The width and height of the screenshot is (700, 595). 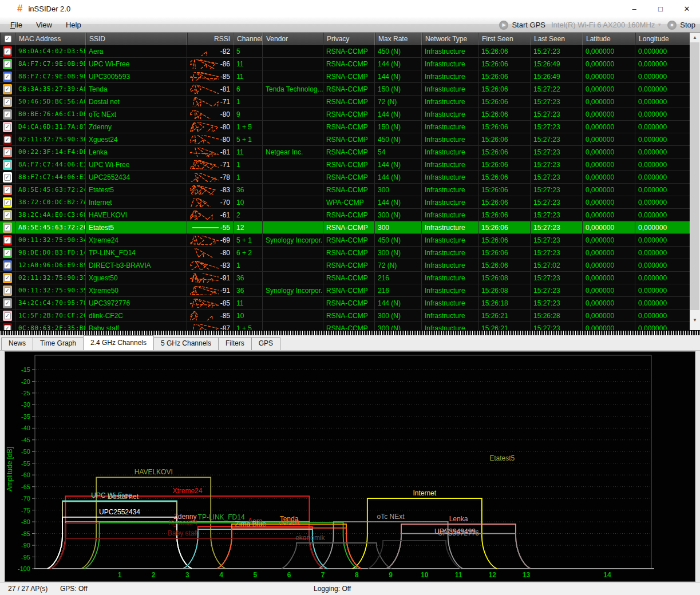 What do you see at coordinates (136, 102) in the screenshot?
I see `cell-ssid: Dostal net` at bounding box center [136, 102].